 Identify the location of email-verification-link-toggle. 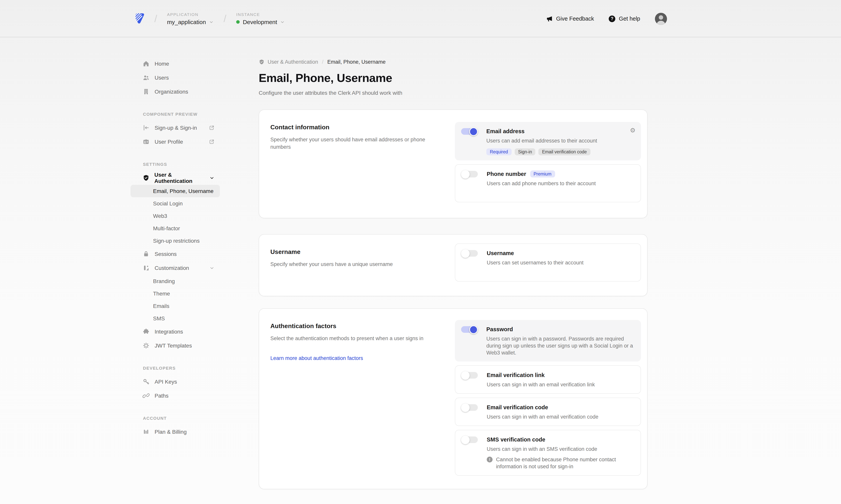
(470, 375).